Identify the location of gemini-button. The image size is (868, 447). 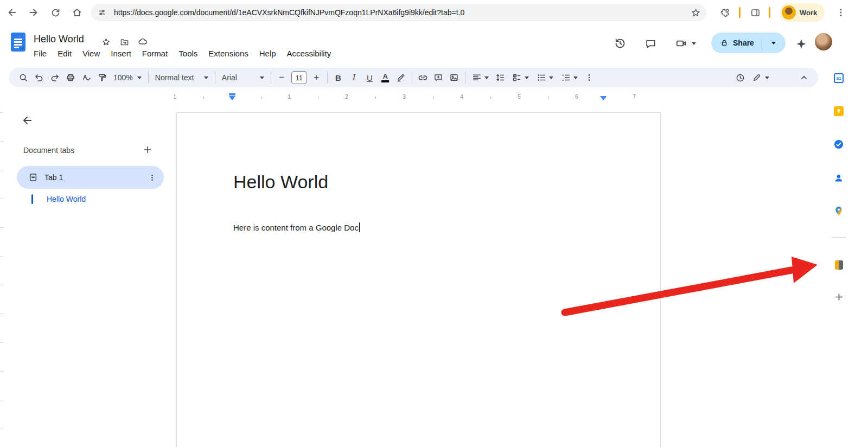
(801, 44).